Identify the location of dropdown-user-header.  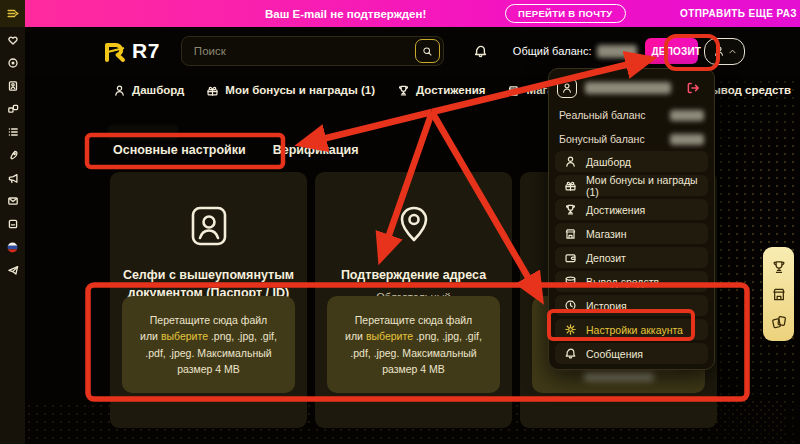
(632, 88).